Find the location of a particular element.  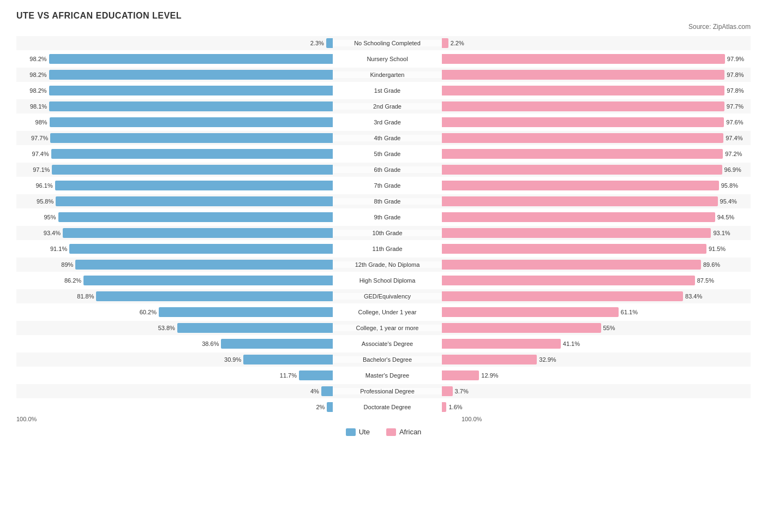

right-bar-container: 97.6% is located at coordinates (600, 122).